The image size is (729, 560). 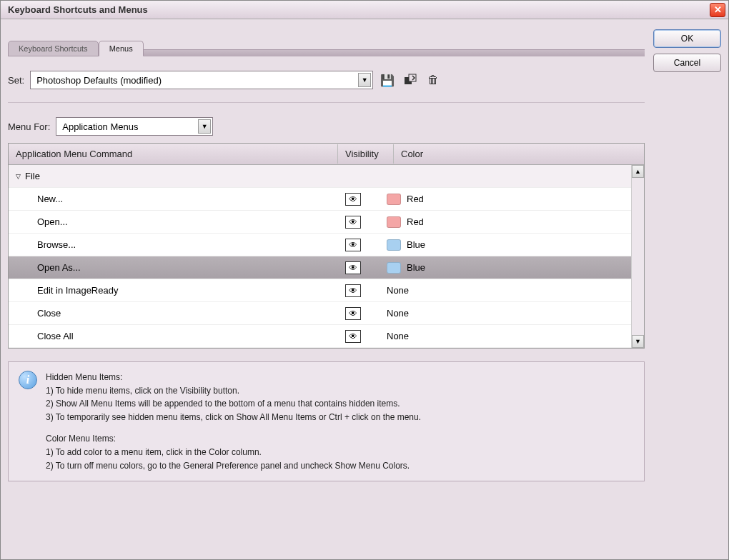 What do you see at coordinates (364, 10) in the screenshot?
I see `titlebar: Keyboard Shortcuts and Menus ✕` at bounding box center [364, 10].